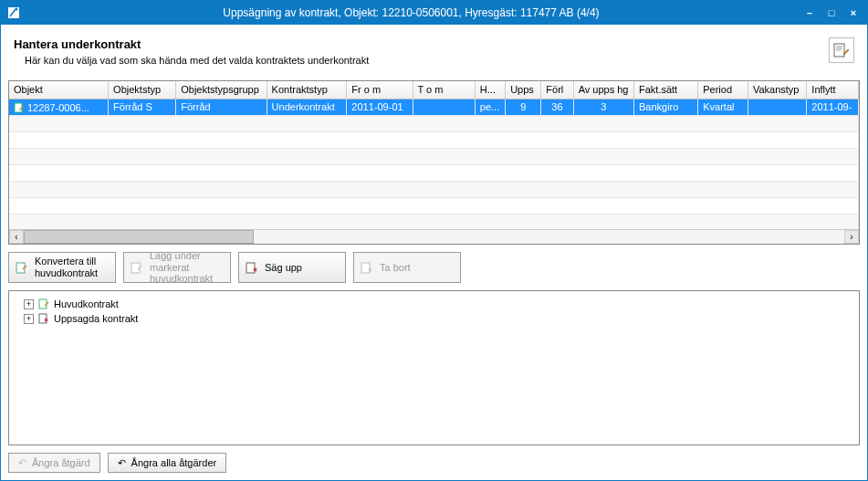 This screenshot has height=481, width=868. What do you see at coordinates (832, 108) in the screenshot?
I see `cell-inflytt: 2011-09-` at bounding box center [832, 108].